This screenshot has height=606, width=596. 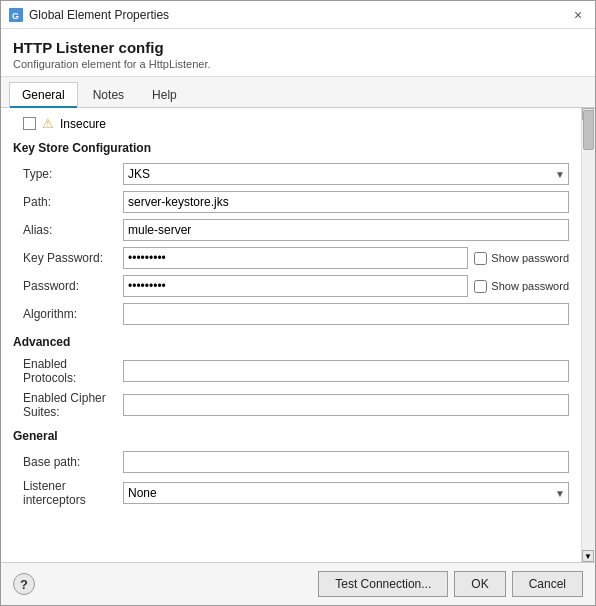 I want to click on header-section: HTTP Listener config Configuration eleme…, so click(x=298, y=52).